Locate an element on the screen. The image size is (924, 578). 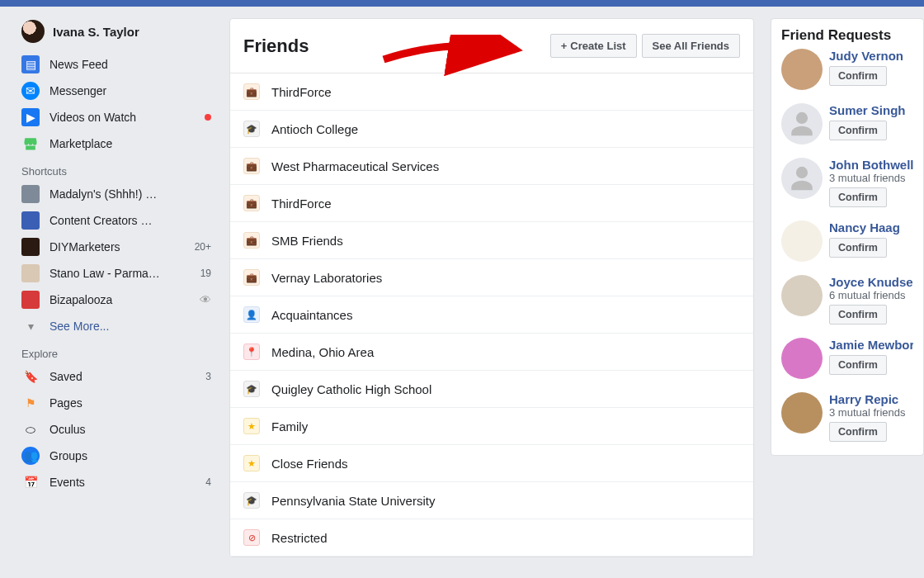
friend-request-item: Harry Repic 3 mutual friends Confirm is located at coordinates (847, 417).